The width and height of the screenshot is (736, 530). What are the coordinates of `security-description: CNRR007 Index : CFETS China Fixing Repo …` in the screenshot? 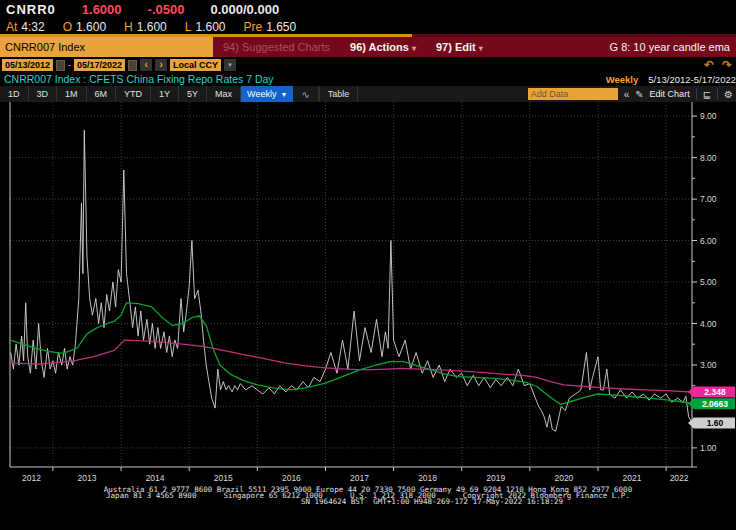 It's located at (139, 79).